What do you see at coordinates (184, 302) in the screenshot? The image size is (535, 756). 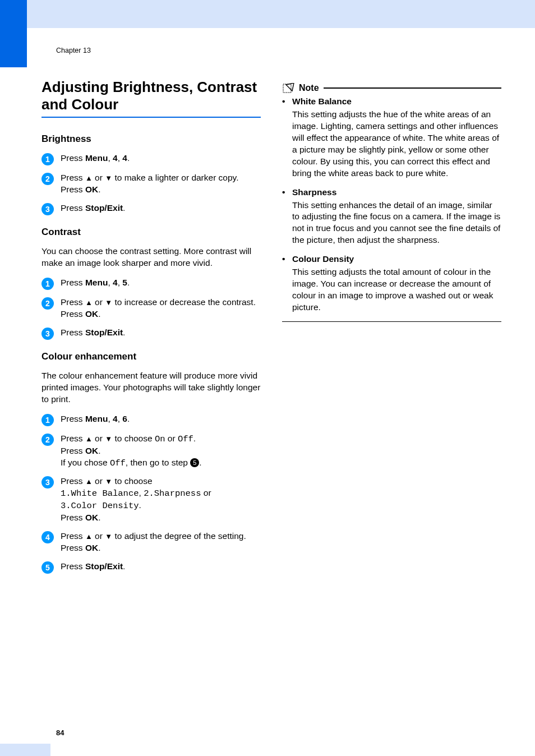 I see `t: to increase or decrease the contrast.` at bounding box center [184, 302].